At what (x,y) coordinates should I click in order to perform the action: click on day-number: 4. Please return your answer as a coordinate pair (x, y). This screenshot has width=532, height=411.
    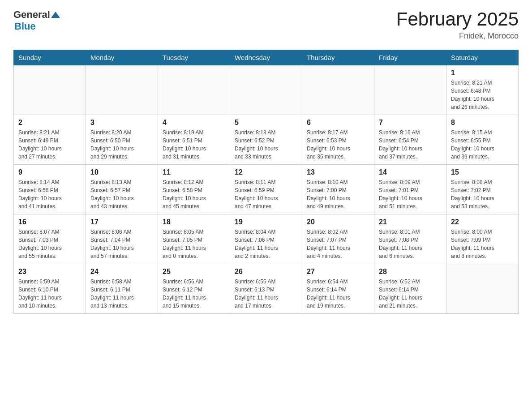
    Looking at the image, I should click on (194, 123).